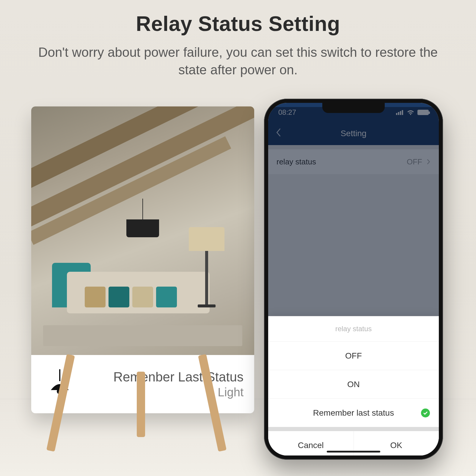 The width and height of the screenshot is (476, 476). Describe the element at coordinates (414, 162) in the screenshot. I see `row-value: OFF` at that location.